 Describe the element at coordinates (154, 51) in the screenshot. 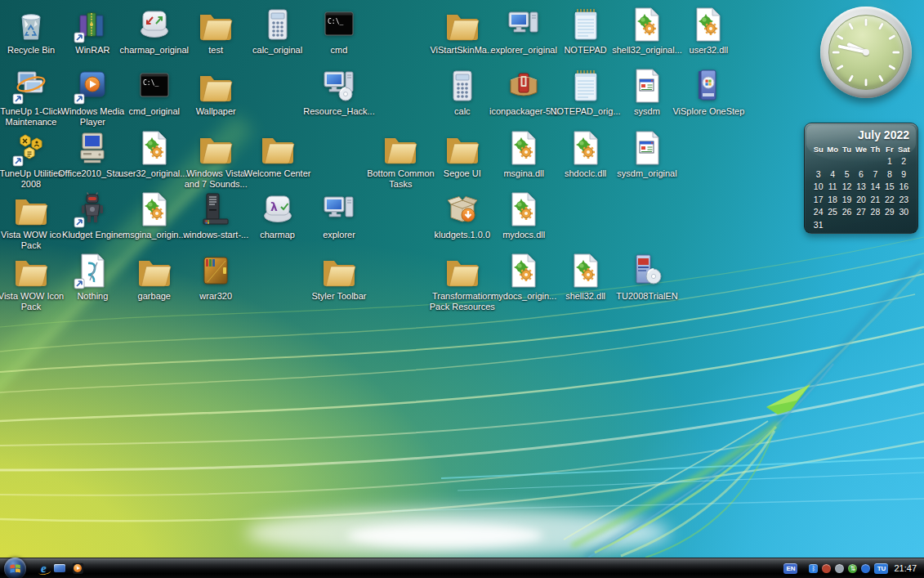

I see `desktop-icon-label: charmap_original` at that location.